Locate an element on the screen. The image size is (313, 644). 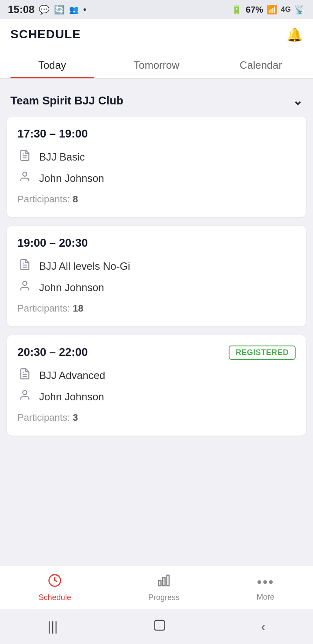
instructor-name-3: John Johnson is located at coordinates (71, 397).